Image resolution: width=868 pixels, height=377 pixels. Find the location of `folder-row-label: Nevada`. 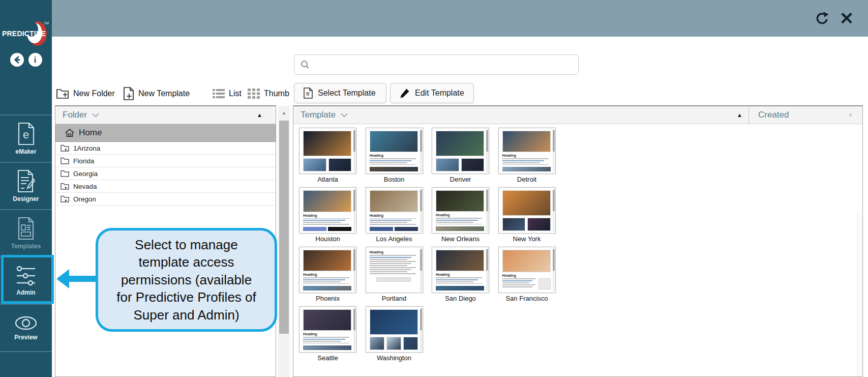

folder-row-label: Nevada is located at coordinates (85, 186).